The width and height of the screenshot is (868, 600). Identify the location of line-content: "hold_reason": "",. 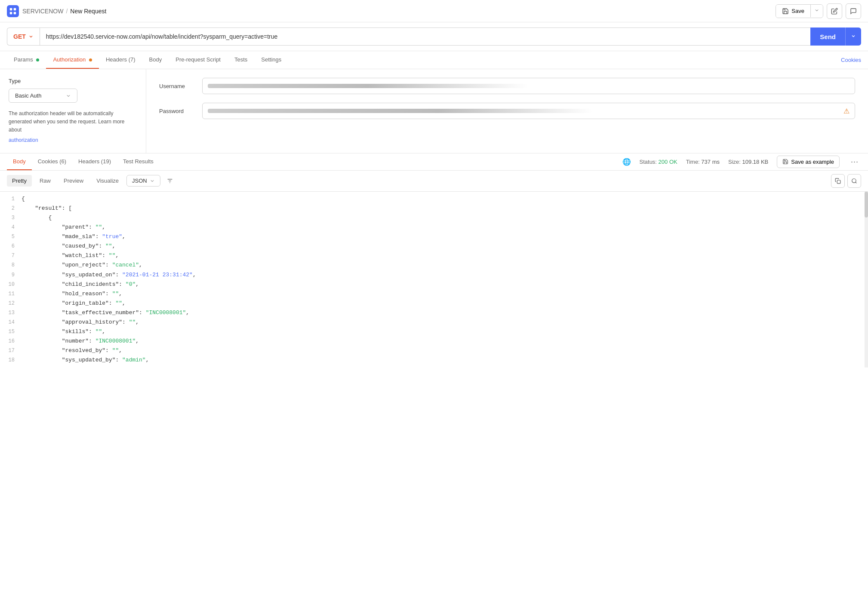
(445, 294).